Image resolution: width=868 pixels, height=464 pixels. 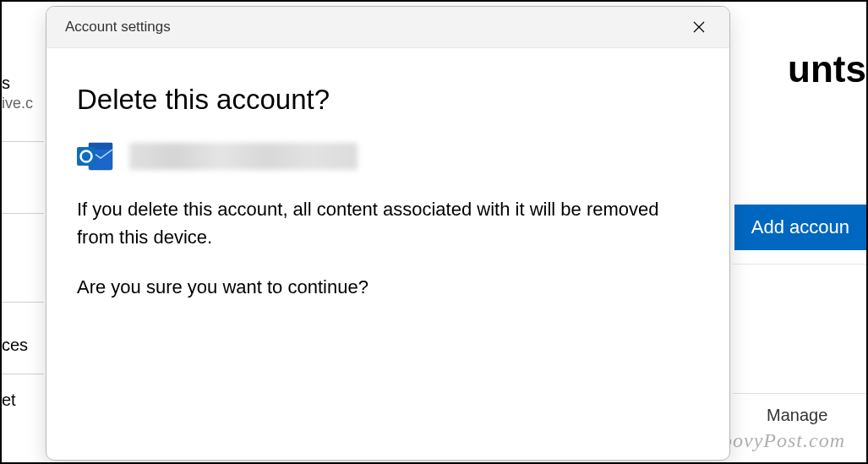 I want to click on modal-title: Account settings, so click(x=118, y=27).